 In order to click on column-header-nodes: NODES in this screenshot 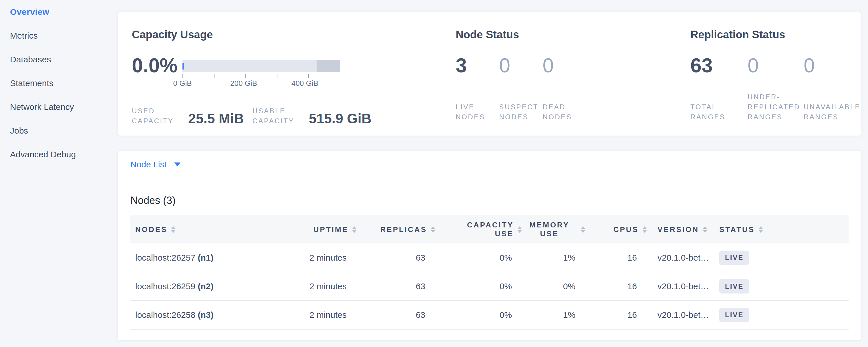, I will do `click(207, 229)`.